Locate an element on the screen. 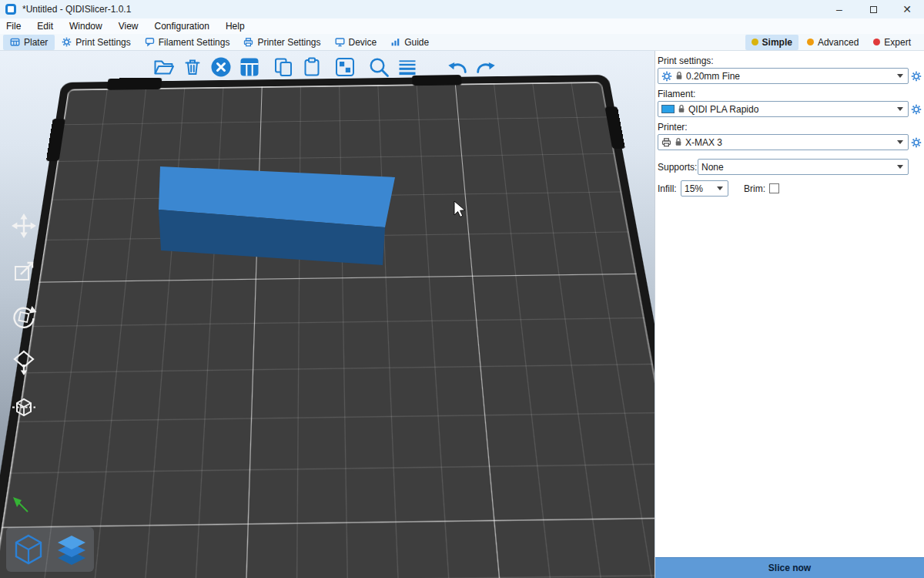  menu-file: File is located at coordinates (14, 26).